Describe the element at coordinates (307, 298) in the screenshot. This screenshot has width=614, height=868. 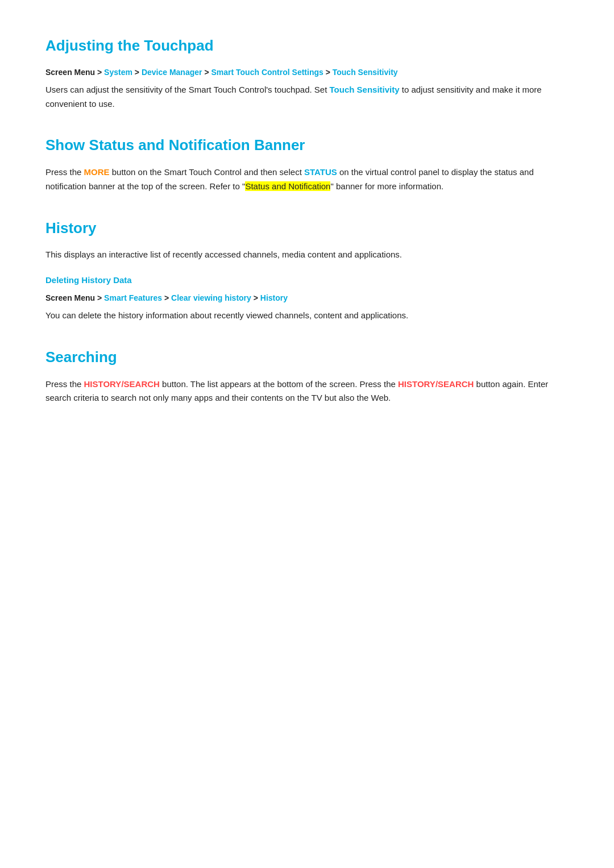
I see `breadcrumb-deleting-history: Screen Menu > Smart Features > Clear vie…` at that location.